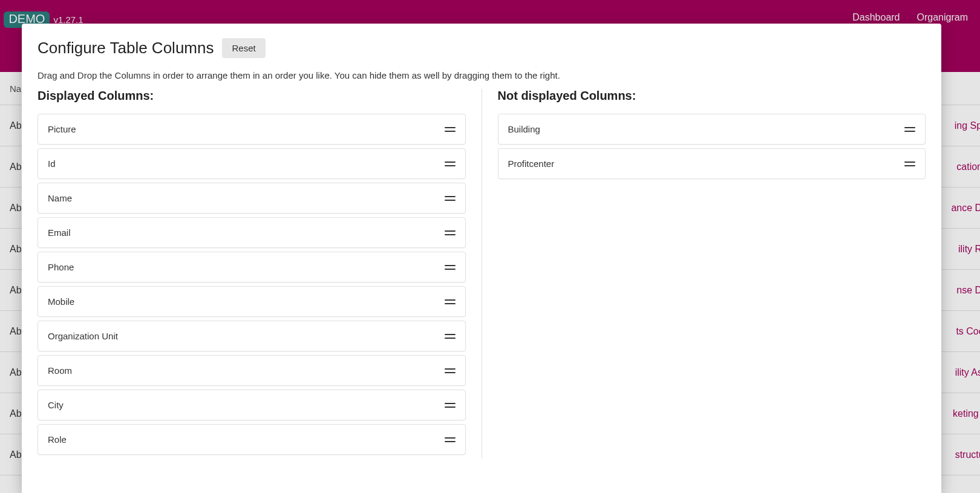 This screenshot has height=493, width=980. Describe the element at coordinates (482, 75) in the screenshot. I see `modal-description: Drag and Drop the Columns in order to ar…` at that location.